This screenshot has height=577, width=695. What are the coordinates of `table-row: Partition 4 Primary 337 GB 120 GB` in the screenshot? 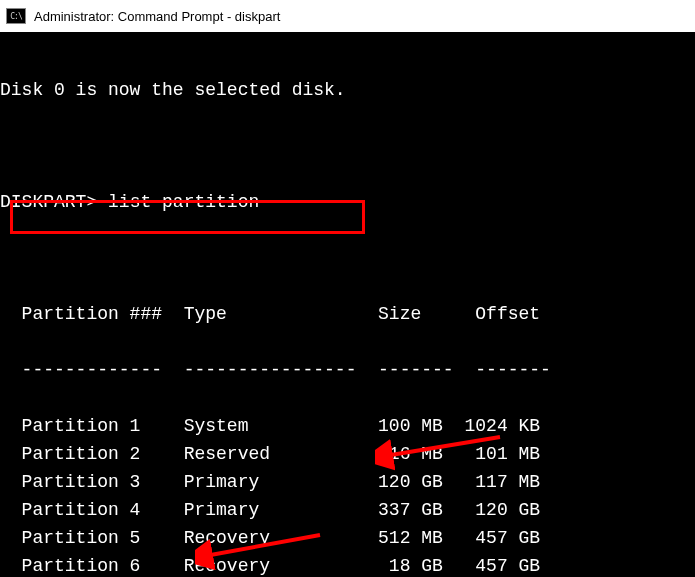 It's located at (348, 510).